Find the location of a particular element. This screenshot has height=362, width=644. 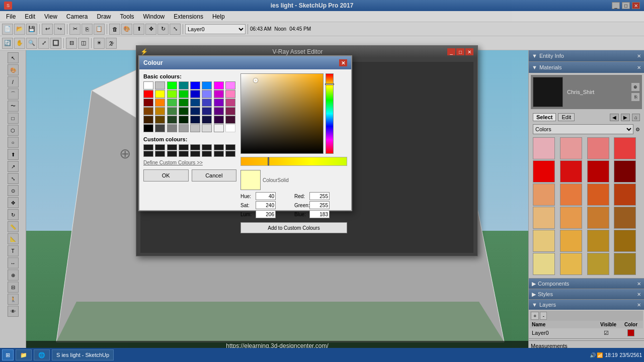

bc-very-dark-purple is located at coordinates (219, 120).